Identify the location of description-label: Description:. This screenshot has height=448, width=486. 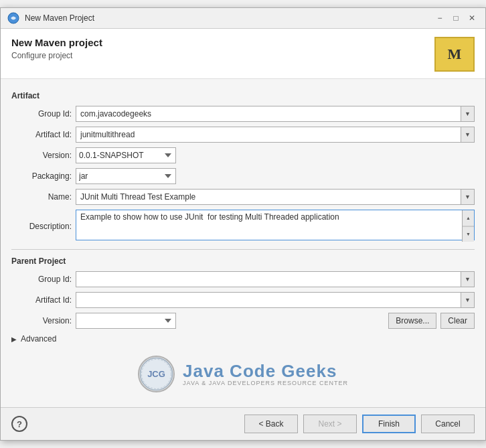
(42, 226).